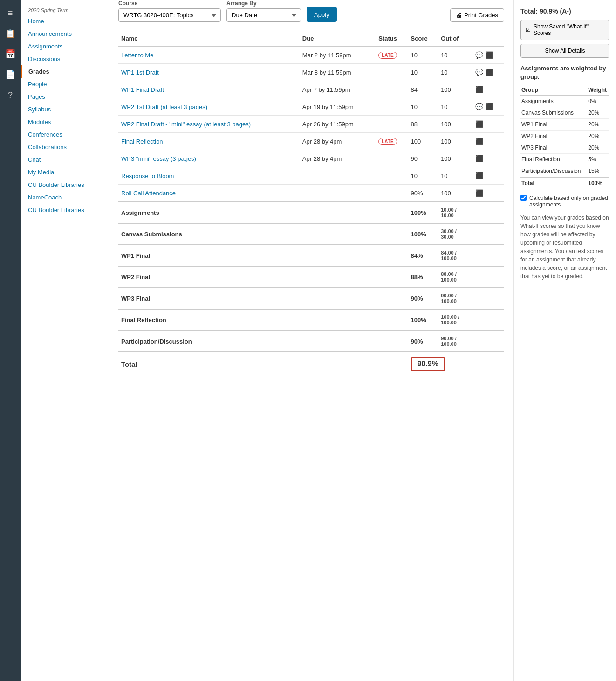  What do you see at coordinates (391, 55) in the screenshot?
I see `status-cell: LATE` at bounding box center [391, 55].